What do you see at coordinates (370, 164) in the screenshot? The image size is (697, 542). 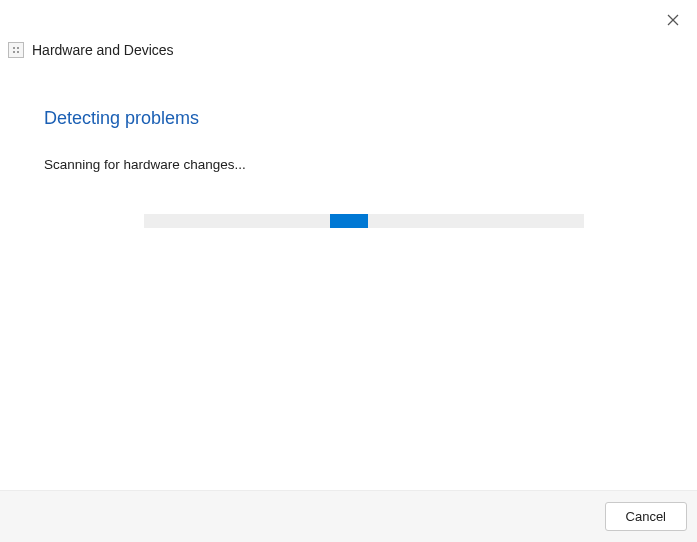 I see `status-text: Scanning for hardware changes...` at bounding box center [370, 164].